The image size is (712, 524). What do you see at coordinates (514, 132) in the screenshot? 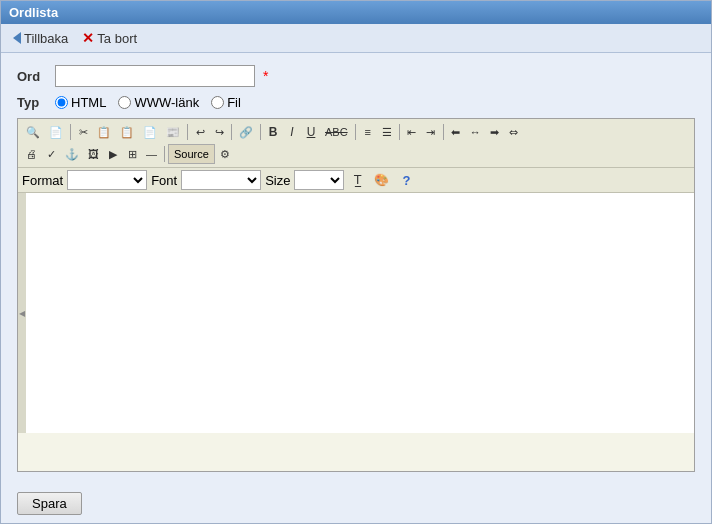
I see `ed-align-justify-button: ⇔` at bounding box center [514, 132].